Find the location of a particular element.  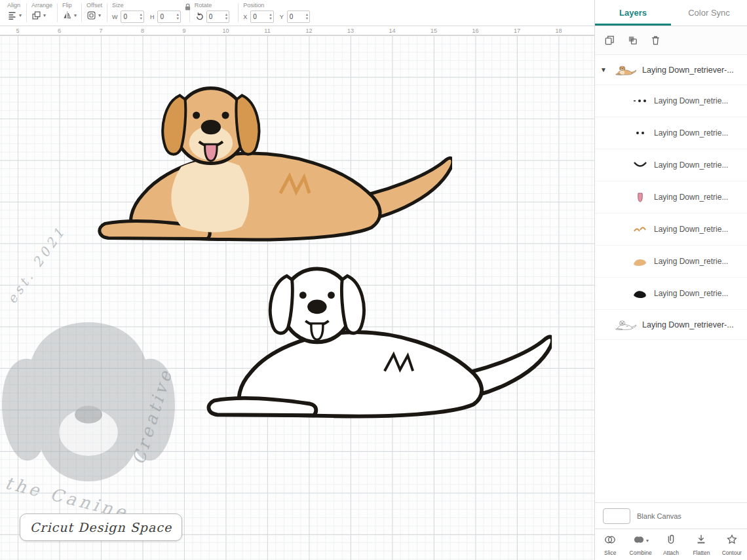

tab-color-sync: Color Sync is located at coordinates (709, 13).